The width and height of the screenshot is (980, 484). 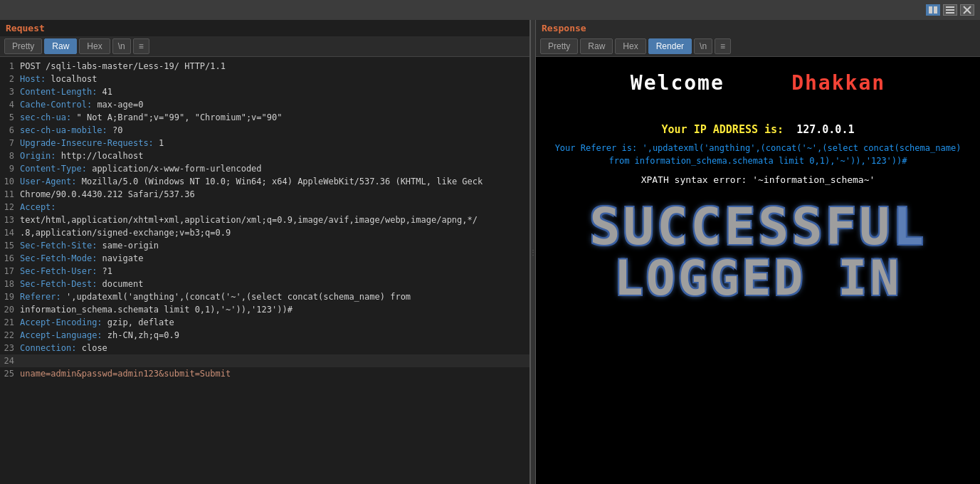 I want to click on request-tab-newline: \n, so click(x=122, y=46).